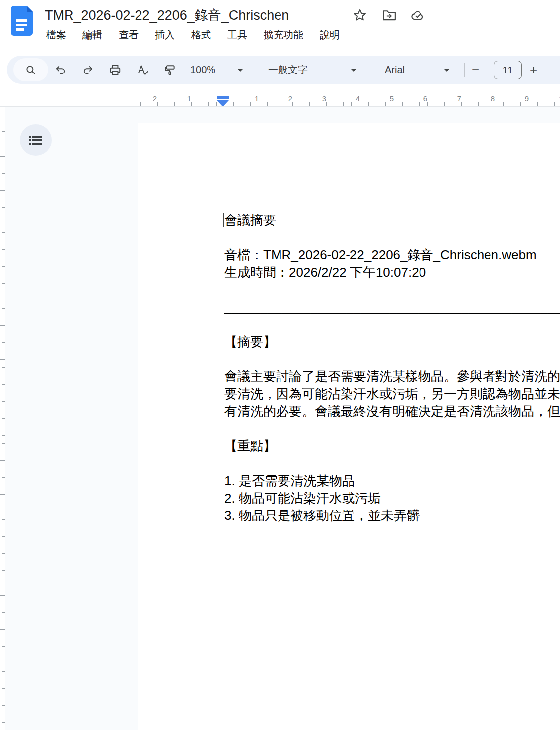  Describe the element at coordinates (392, 394) in the screenshot. I see `doc-line: 要清洗，因為可能沾染汗水或污垢，另一方則認為物品並未` at that location.